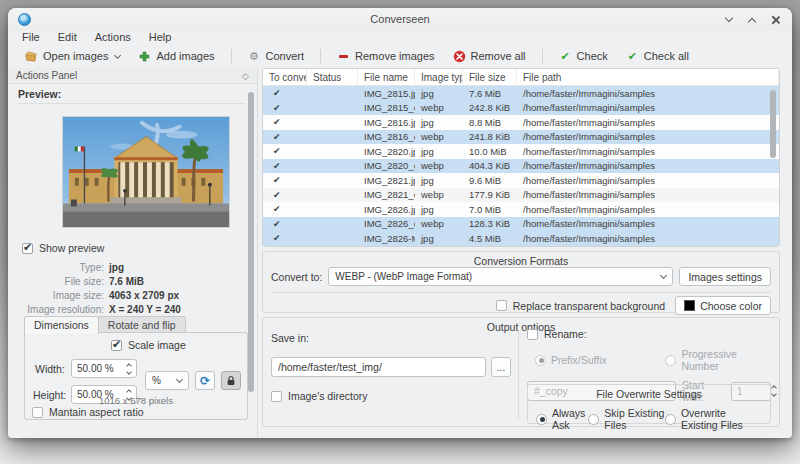  Describe the element at coordinates (386, 152) in the screenshot. I see `row-file-name: IMG_2820.jpg` at that location.